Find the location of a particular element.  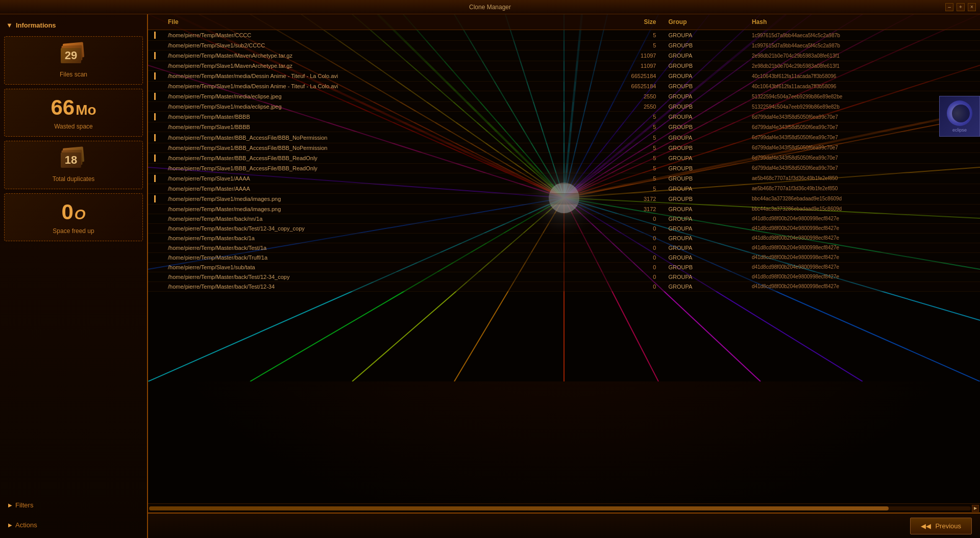

table-row: /home/pierre/Temp/Master/back/Truff/1a0G… is located at coordinates (564, 257).